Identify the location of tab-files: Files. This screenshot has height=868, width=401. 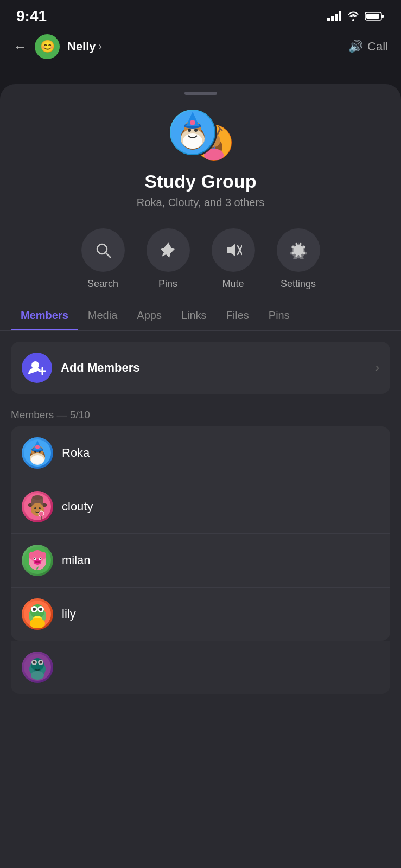
(238, 316).